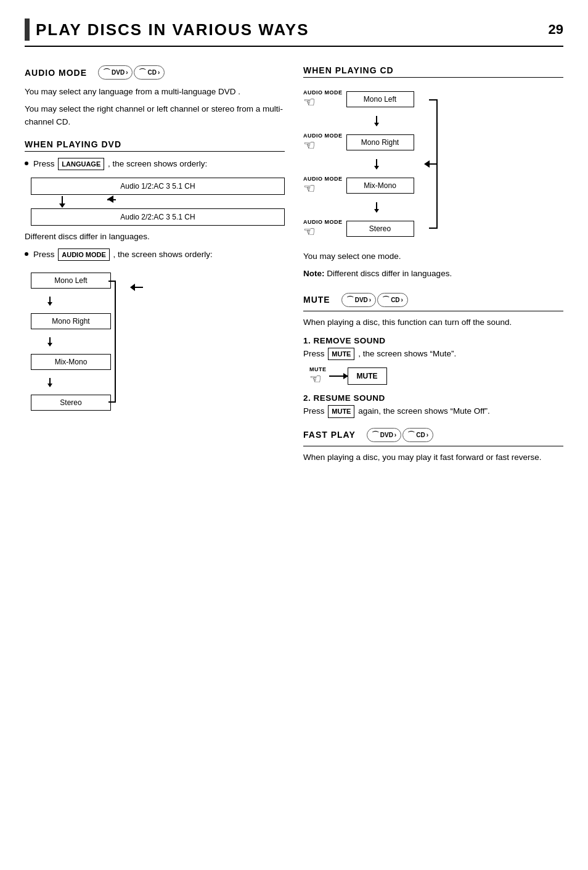 Image resolution: width=588 pixels, height=870 pixels. What do you see at coordinates (294, 33) in the screenshot?
I see `page-header: PLAY DISCS IN VARIOUS WAYS 29` at bounding box center [294, 33].